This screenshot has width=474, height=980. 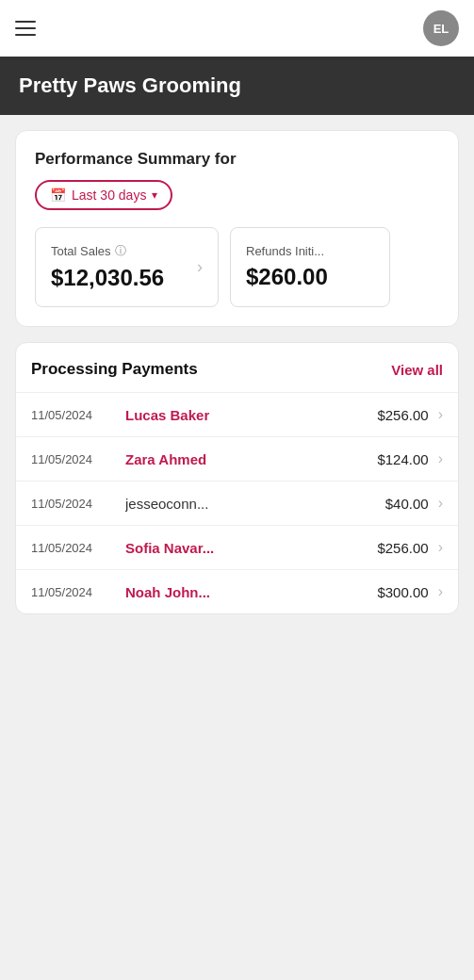 I want to click on performance-title: Performance Summary for, so click(x=237, y=159).